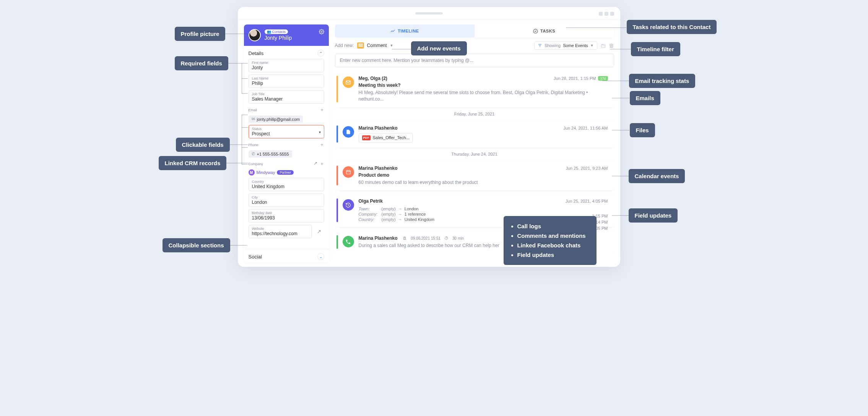 The width and height of the screenshot is (868, 416). Describe the element at coordinates (286, 52) in the screenshot. I see `details-section-header: Details ⌃` at that location.